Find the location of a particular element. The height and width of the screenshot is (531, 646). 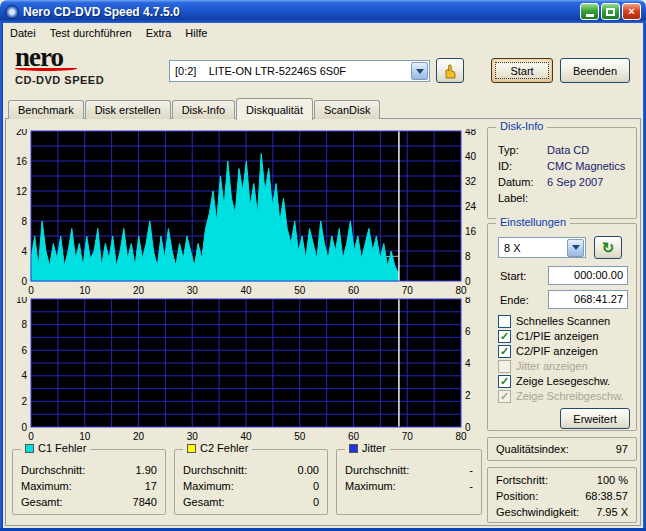

c2-total-value: 0 is located at coordinates (316, 502).